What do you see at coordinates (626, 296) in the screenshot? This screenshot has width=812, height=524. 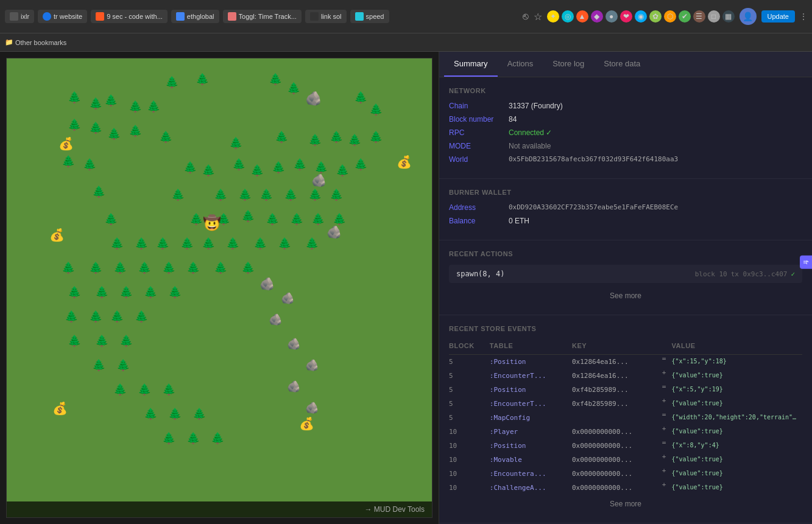 I see `recent-actions-see-more: See more` at bounding box center [626, 296].